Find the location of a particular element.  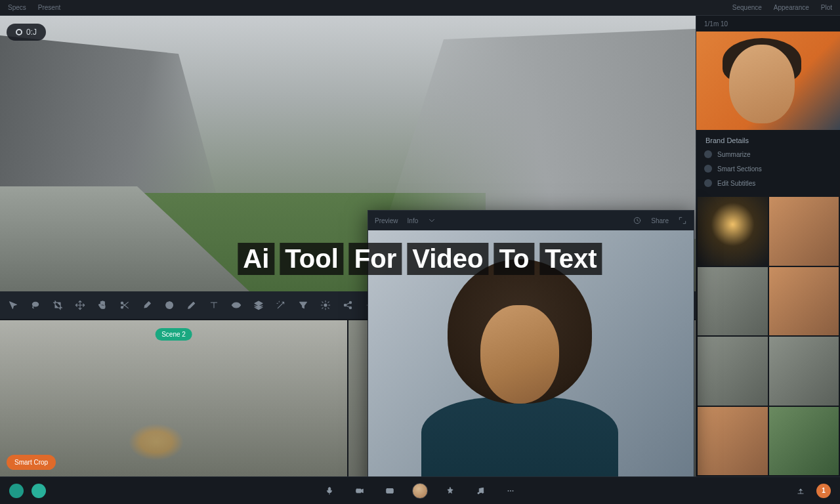

subwin-tab-preview: Preview is located at coordinates (387, 220).